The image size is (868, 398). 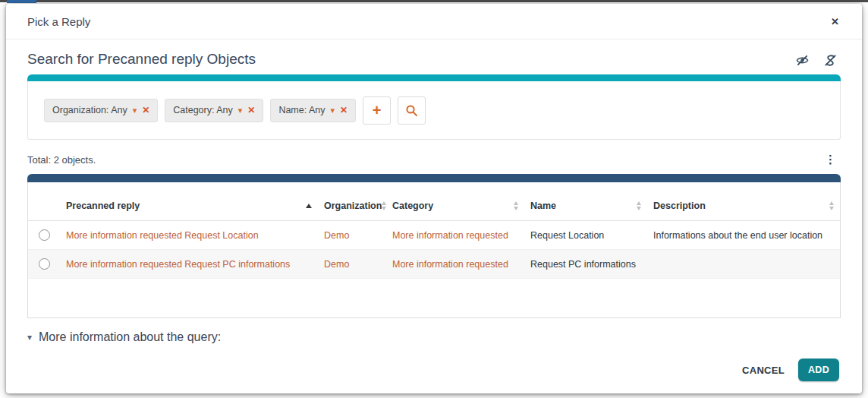 What do you see at coordinates (413, 206) in the screenshot?
I see `column-label: Category` at bounding box center [413, 206].